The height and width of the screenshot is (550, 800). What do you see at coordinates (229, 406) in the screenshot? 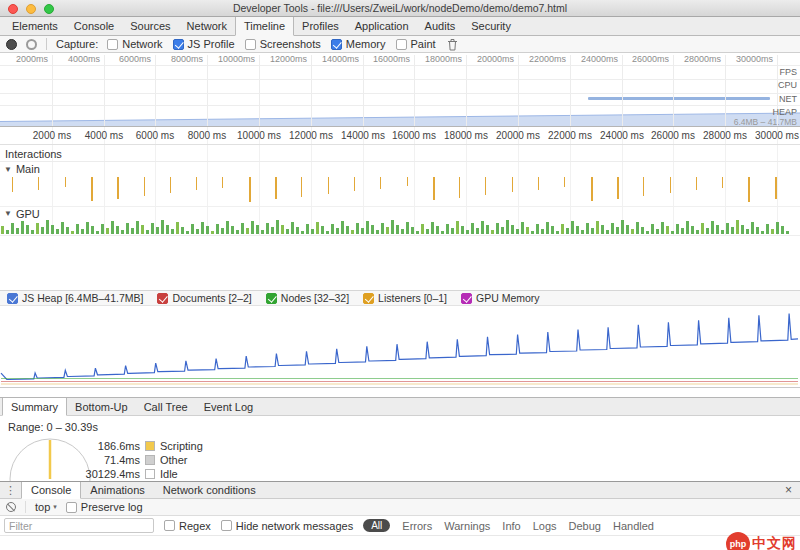
I see `tab-event-log: Event Log` at bounding box center [229, 406].